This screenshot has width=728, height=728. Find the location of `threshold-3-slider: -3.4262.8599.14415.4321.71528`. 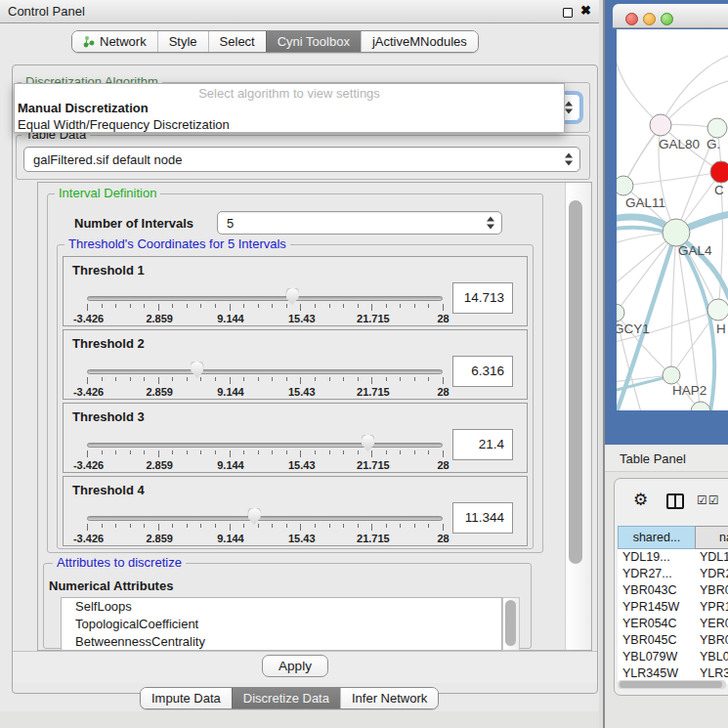

threshold-3-slider: -3.4262.8599.14415.4321.71528 is located at coordinates (265, 454).